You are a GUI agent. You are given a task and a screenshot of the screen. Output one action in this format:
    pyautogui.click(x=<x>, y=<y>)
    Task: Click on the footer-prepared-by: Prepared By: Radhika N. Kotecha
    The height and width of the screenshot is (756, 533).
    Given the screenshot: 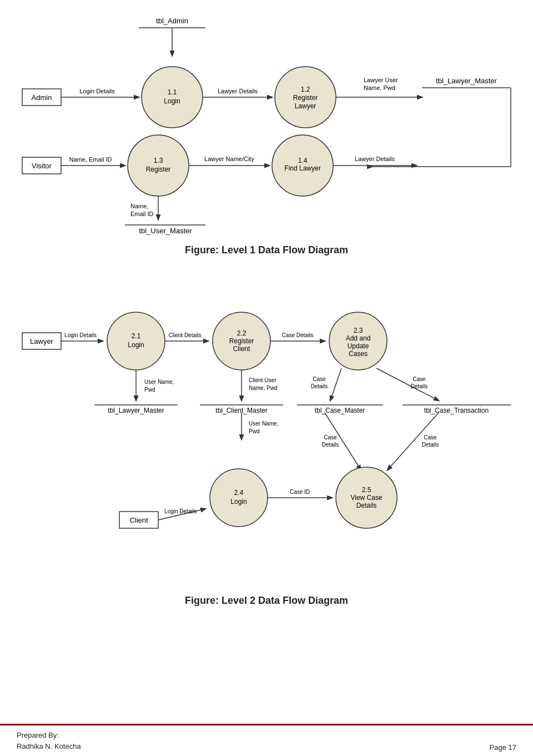 What is the action you would take?
    pyautogui.click(x=49, y=741)
    